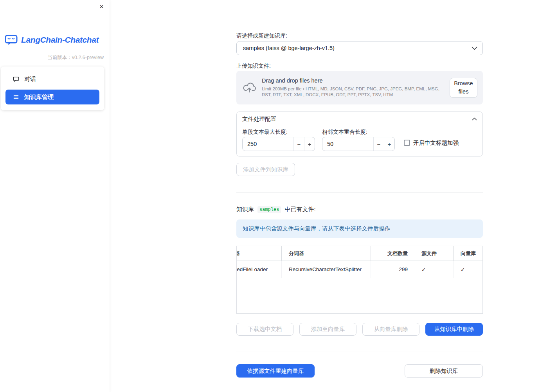 Image resolution: width=540 pixels, height=392 pixels. Describe the element at coordinates (356, 88) in the screenshot. I see `uploader-text: Drag and drop files here Limit 200MB per…` at that location.